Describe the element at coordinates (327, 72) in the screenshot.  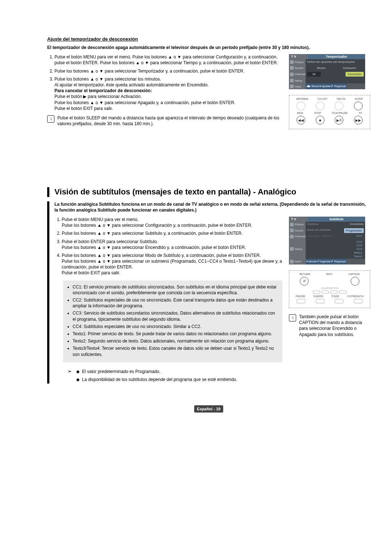
I see `menu-screenshot-timer: T V Temporizador Picture Define las opci…` at that location.